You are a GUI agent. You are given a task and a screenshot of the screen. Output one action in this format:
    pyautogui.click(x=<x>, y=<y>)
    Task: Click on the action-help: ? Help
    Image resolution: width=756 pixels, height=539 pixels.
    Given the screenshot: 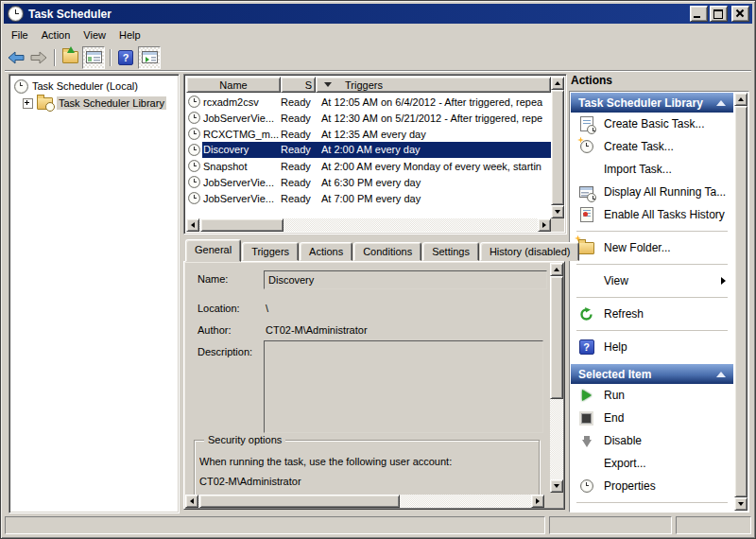 What is the action you would take?
    pyautogui.click(x=652, y=347)
    